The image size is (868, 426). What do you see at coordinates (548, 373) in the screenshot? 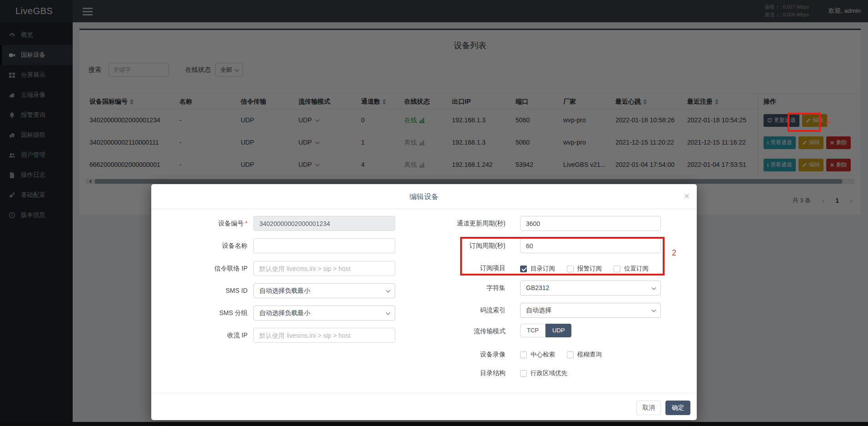
I see `dir-structure-options: 行政区域优先` at bounding box center [548, 373].